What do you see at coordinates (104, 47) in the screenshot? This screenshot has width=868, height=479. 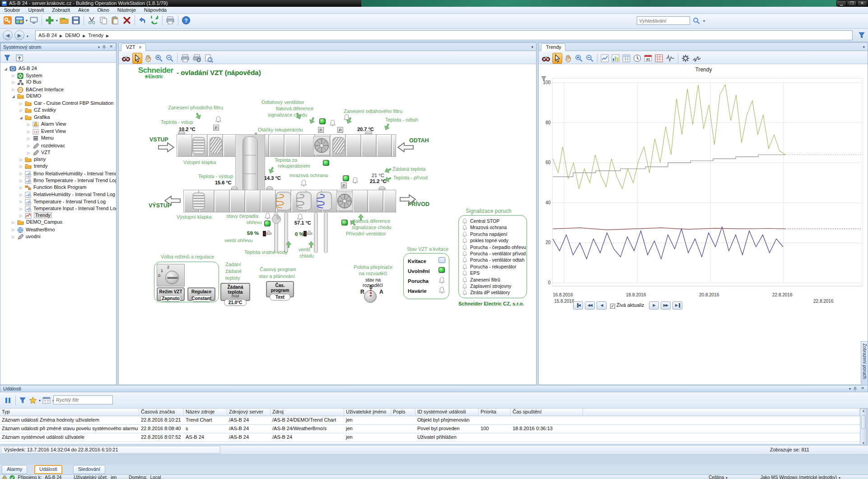 I see `pin-icon` at bounding box center [104, 47].